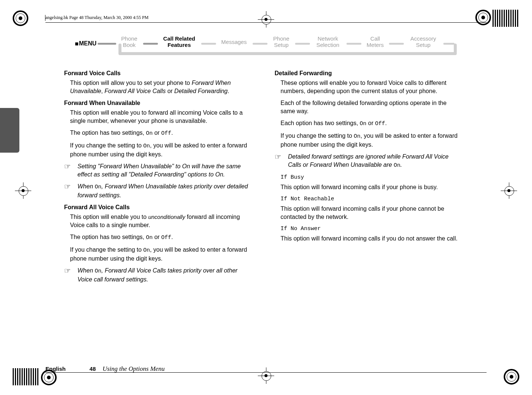 Image resolution: width=532 pixels, height=395 pixels. I want to click on menu-nav: MENU PhoneBook Call RelatedFeatures Mess…, so click(266, 47).